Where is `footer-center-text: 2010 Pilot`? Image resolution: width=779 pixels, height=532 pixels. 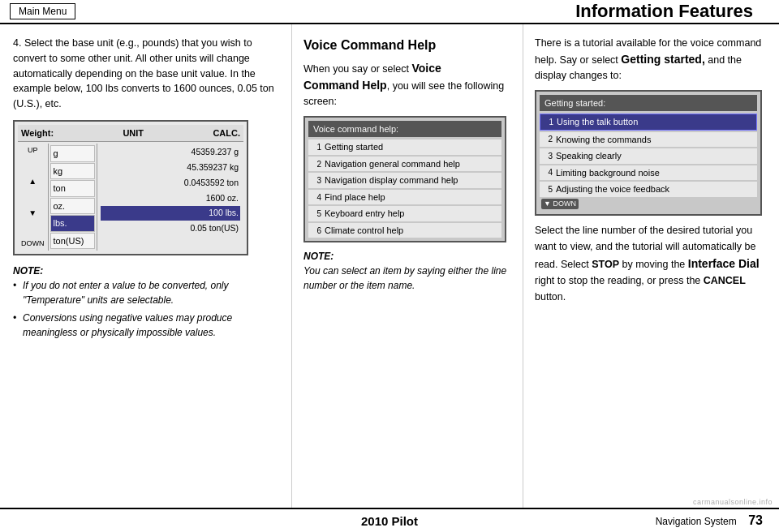 footer-center-text: 2010 Pilot is located at coordinates (390, 521).